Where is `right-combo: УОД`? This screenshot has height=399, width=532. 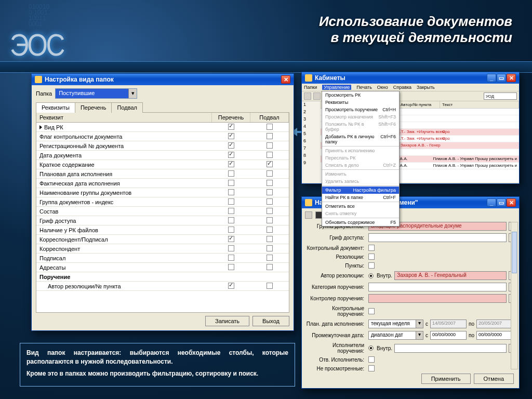
right-combo: УОД is located at coordinates (500, 96).